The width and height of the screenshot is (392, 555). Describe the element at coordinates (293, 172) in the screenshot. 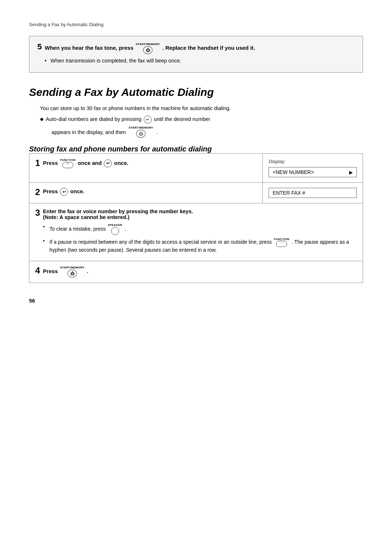

I see `display-text1: <NEW NUMBER>` at that location.